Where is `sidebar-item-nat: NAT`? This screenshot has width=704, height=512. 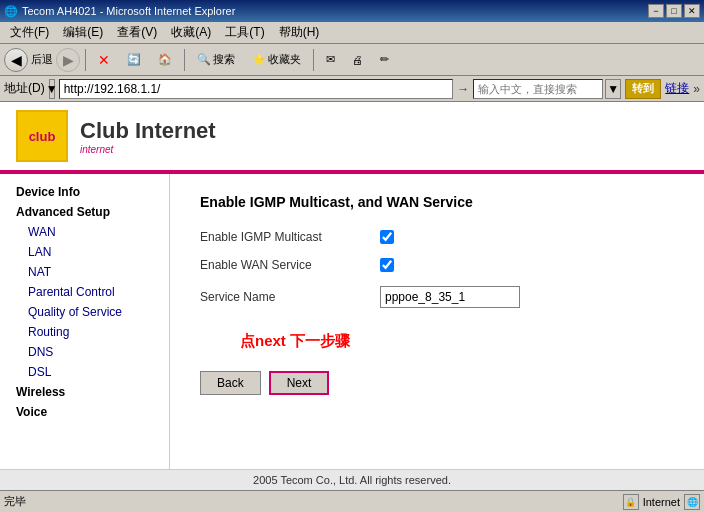 sidebar-item-nat: NAT is located at coordinates (76, 272).